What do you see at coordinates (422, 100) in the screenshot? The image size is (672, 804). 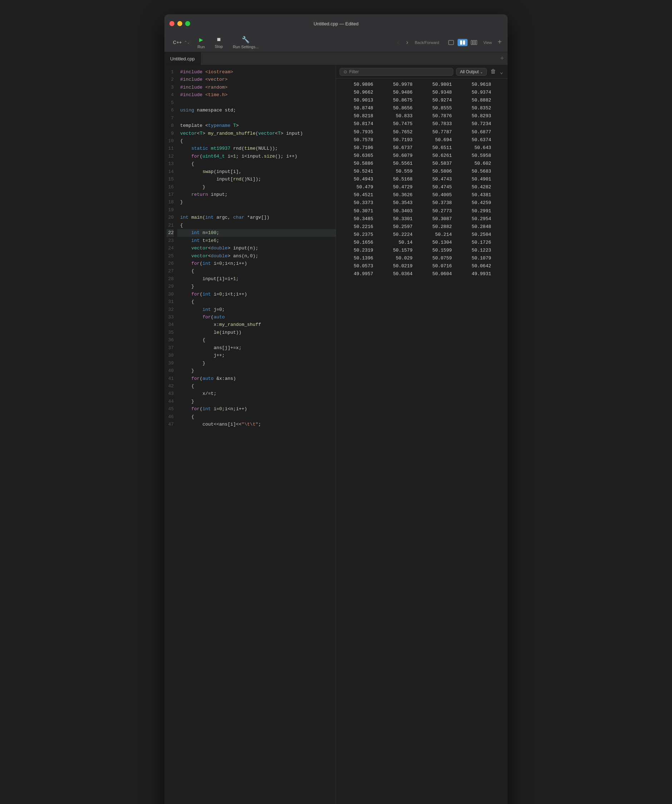 I see `output-row: 50.901350.867550.927450.8882` at bounding box center [422, 100].